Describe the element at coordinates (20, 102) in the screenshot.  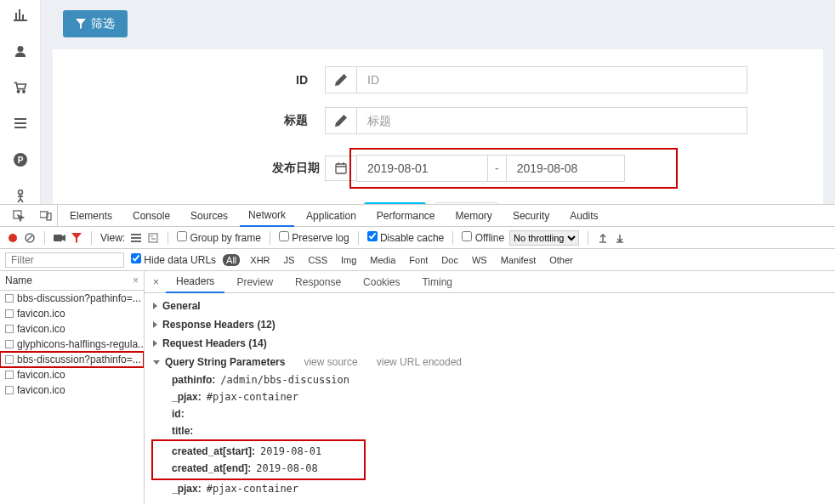
I see `sidebar: P` at that location.